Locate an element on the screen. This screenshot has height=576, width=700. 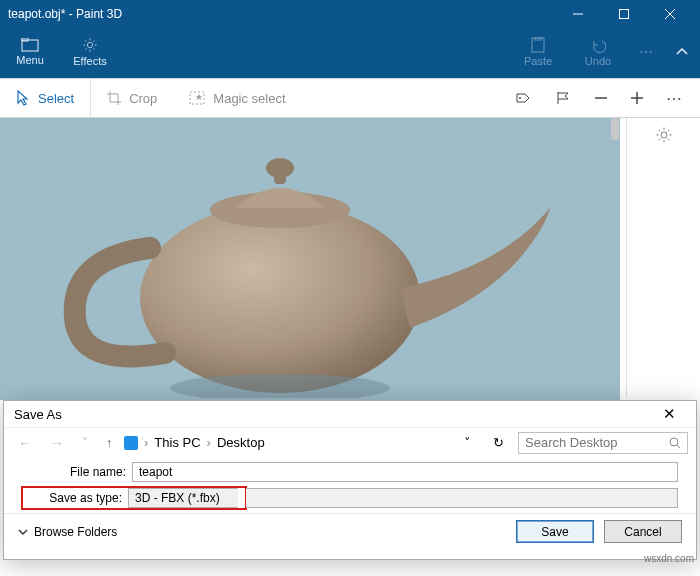
recent-dropdown: ˅ is located at coordinates (85, 443).